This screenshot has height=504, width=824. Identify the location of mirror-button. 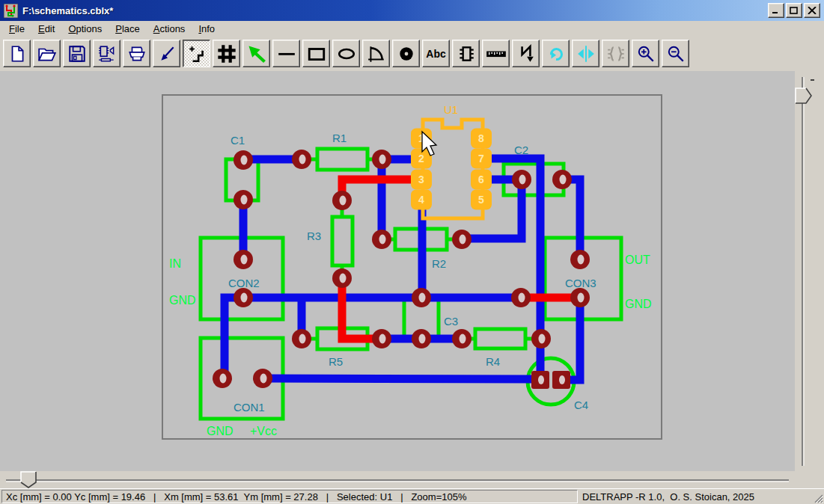
(585, 54).